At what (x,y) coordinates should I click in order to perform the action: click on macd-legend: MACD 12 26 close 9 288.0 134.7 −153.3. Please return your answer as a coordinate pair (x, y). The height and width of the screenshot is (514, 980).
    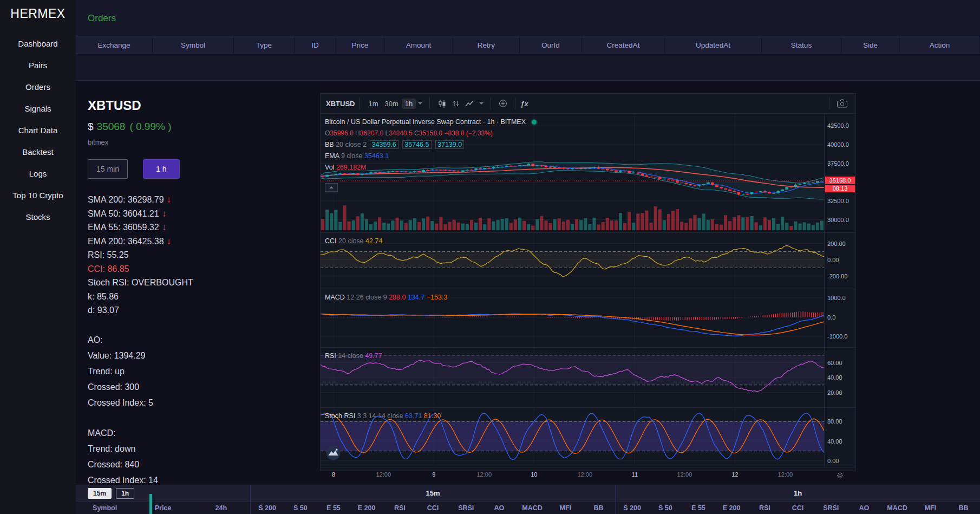
    Looking at the image, I should click on (386, 297).